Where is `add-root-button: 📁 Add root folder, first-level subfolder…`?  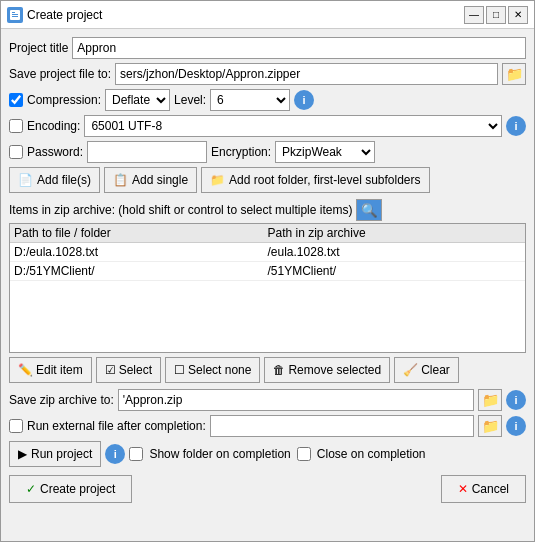
add-root-button: 📁 Add root folder, first-level subfolder… is located at coordinates (315, 180).